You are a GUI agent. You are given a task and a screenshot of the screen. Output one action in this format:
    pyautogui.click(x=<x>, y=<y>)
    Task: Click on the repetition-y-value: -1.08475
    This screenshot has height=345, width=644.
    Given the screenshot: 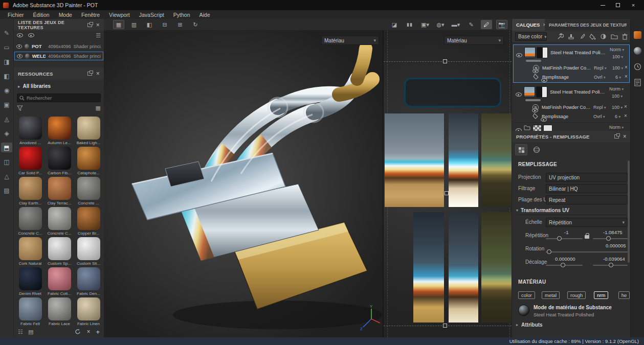 What is the action you would take?
    pyautogui.click(x=613, y=232)
    